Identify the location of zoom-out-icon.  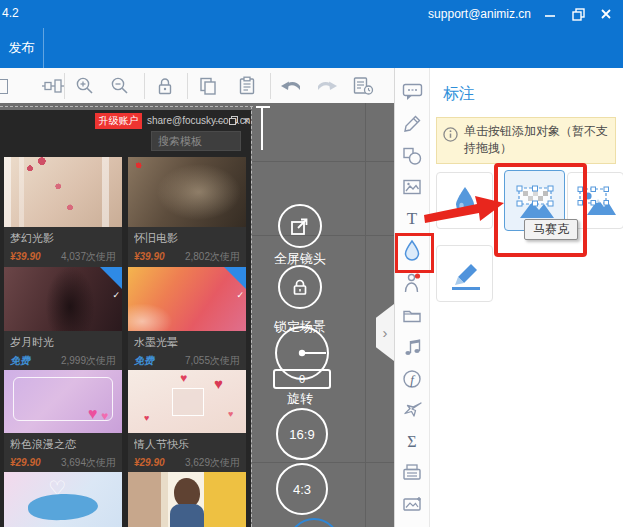
(120, 86).